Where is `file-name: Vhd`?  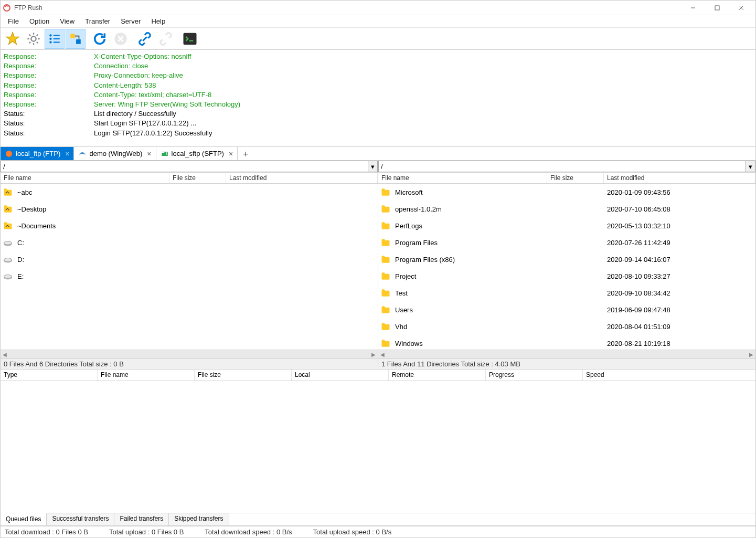
file-name: Vhd is located at coordinates (473, 326).